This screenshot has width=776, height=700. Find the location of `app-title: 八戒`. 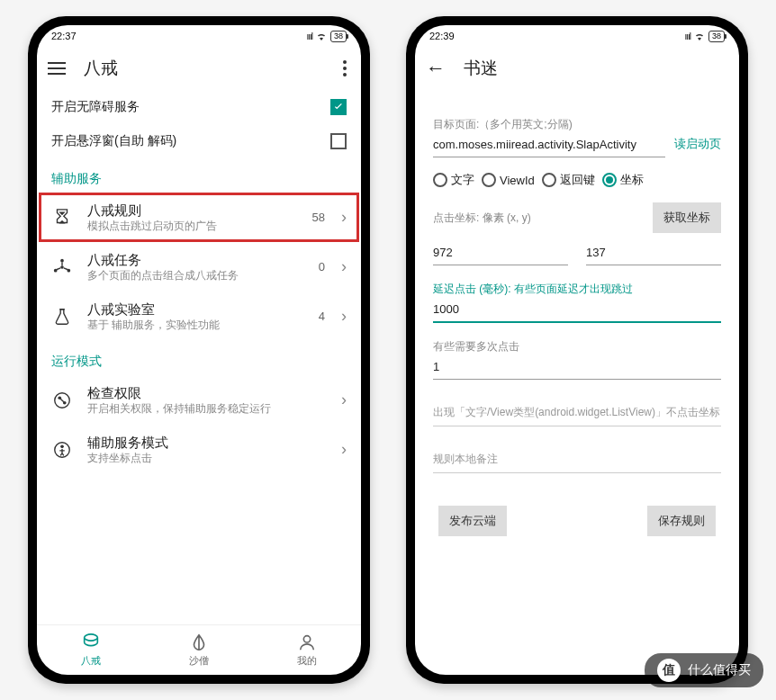

app-title: 八戒 is located at coordinates (101, 68).